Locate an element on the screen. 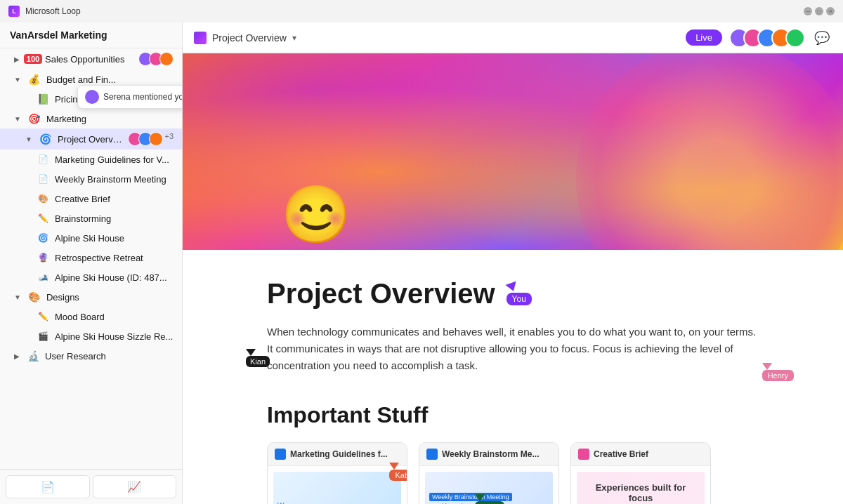 The image size is (843, 504). live-button: Live is located at coordinates (704, 38).